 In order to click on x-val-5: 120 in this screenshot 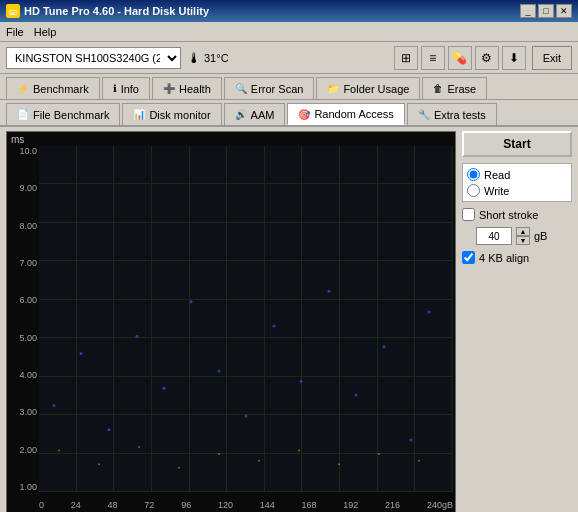, I will do `click(226, 505)`.